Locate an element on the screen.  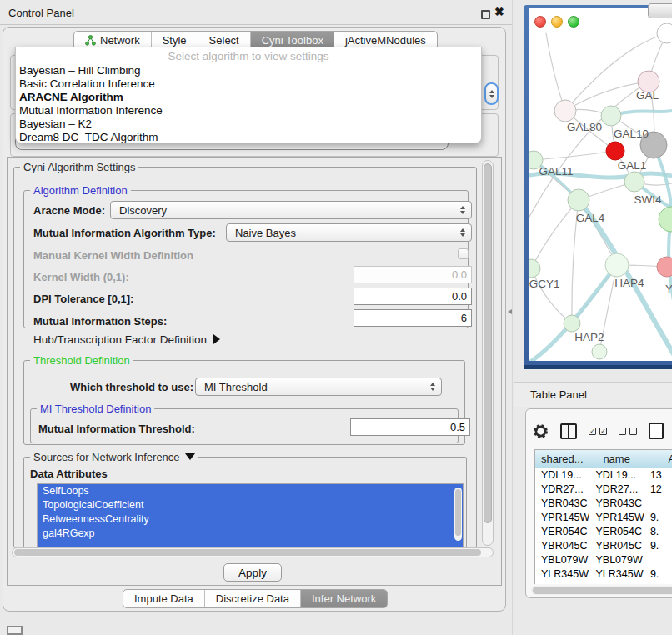
network-node-gal1 is located at coordinates (634, 182).